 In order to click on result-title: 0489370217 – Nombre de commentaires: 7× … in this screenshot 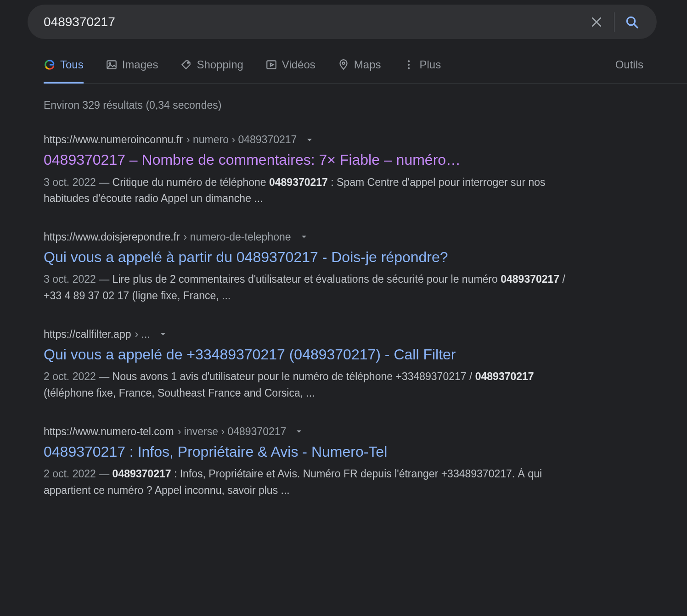, I will do `click(315, 160)`.